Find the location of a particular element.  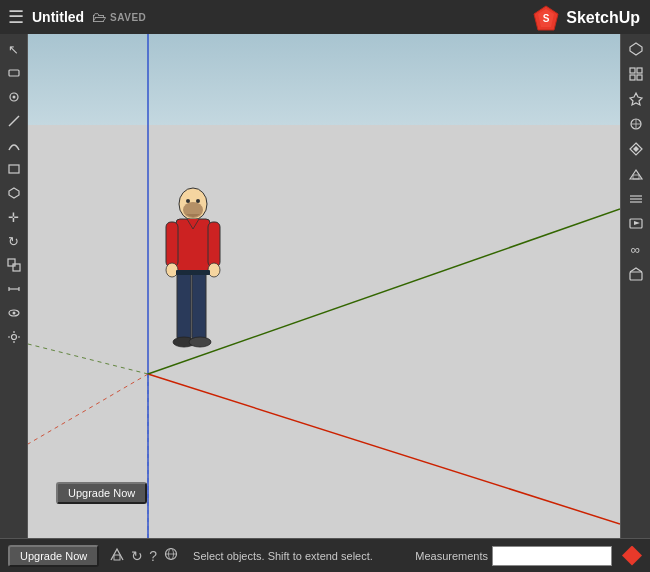

home-bottom-icon is located at coordinates (117, 556).